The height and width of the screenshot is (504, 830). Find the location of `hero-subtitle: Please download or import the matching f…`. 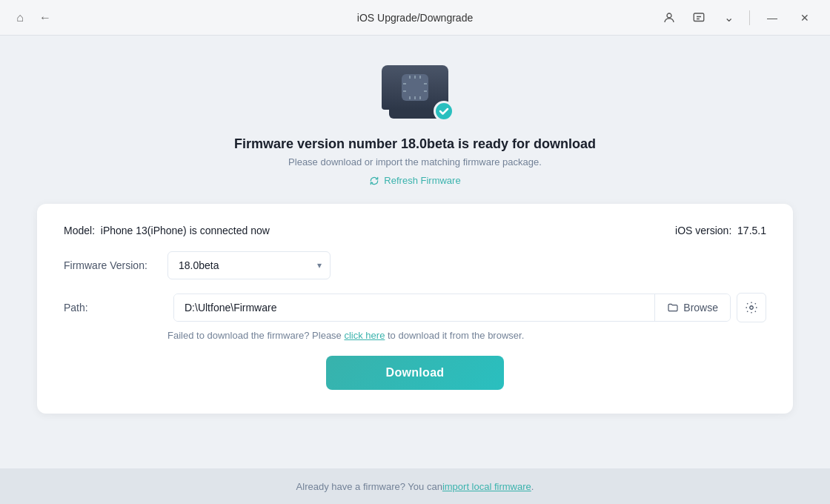

hero-subtitle: Please download or import the matching f… is located at coordinates (415, 162).